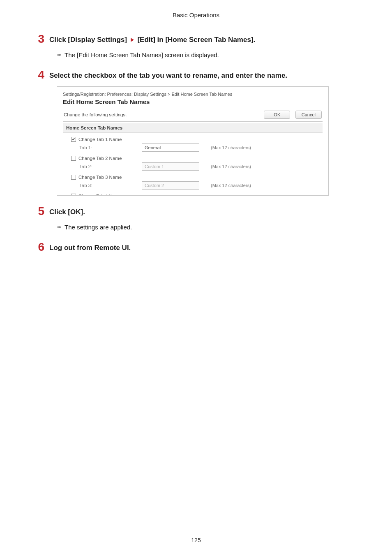  I want to click on step-heading: Log out from Remote UI., so click(90, 247).